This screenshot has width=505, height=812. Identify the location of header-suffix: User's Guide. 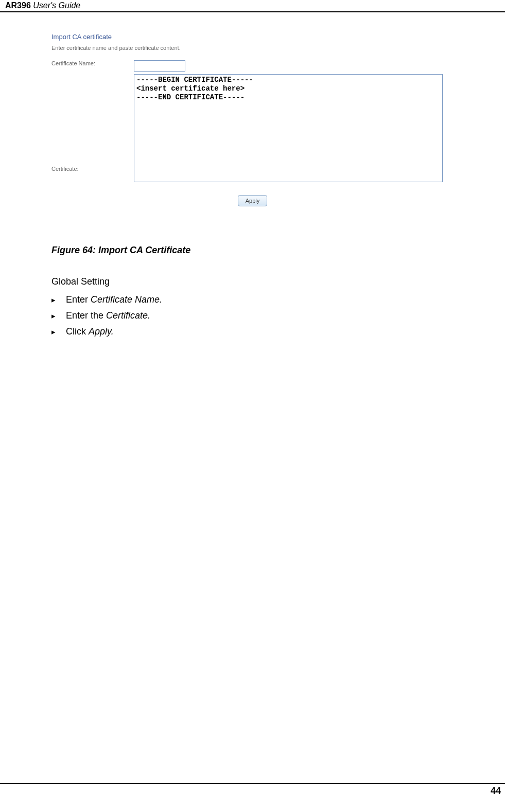
(56, 5).